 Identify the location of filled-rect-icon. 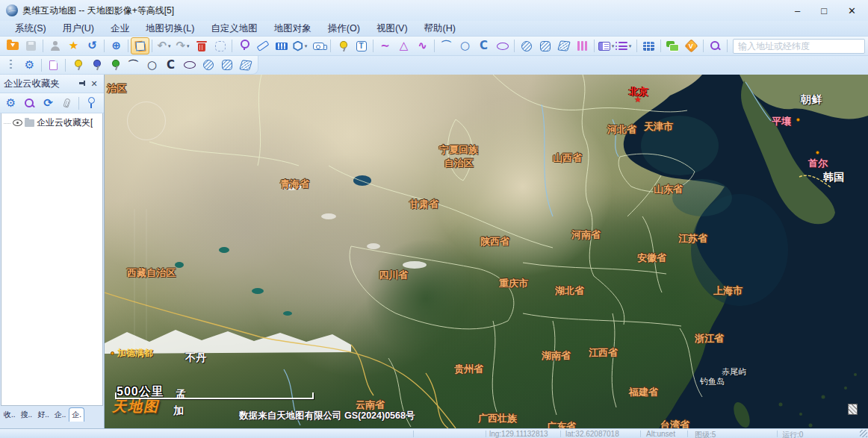
(545, 46).